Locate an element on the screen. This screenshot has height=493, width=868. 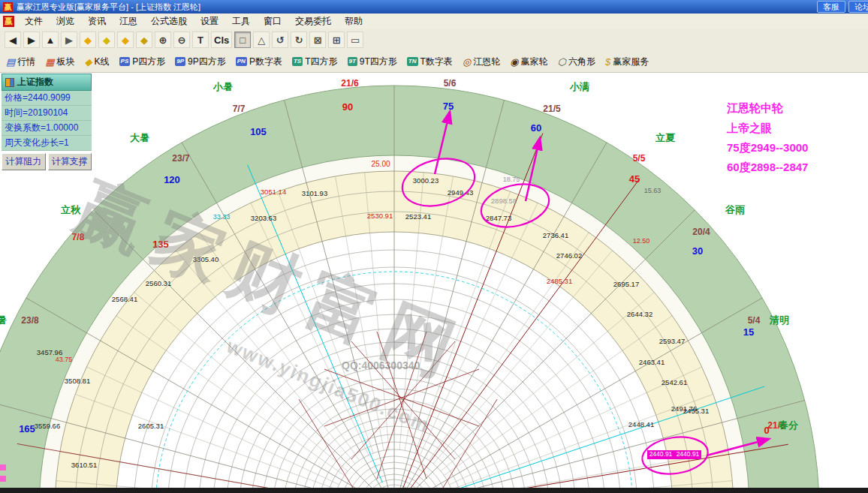
tool-glyph-icon: PN is located at coordinates (242, 62).